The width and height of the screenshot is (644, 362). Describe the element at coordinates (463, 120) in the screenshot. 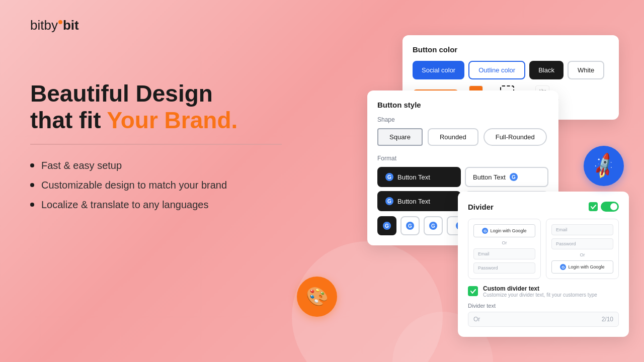

I see `shape-label: Shape` at that location.